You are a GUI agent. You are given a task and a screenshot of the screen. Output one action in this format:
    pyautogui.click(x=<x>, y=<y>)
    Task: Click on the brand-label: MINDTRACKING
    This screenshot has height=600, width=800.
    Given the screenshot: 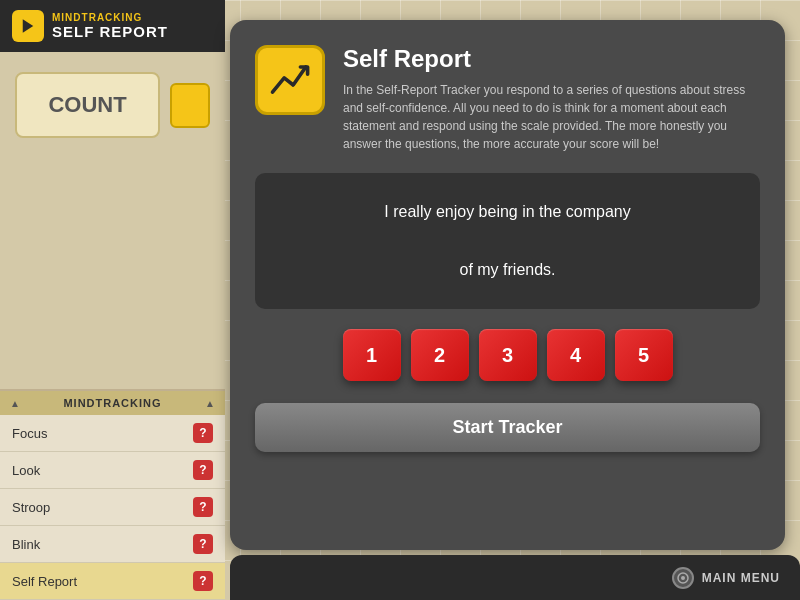 What is the action you would take?
    pyautogui.click(x=110, y=18)
    